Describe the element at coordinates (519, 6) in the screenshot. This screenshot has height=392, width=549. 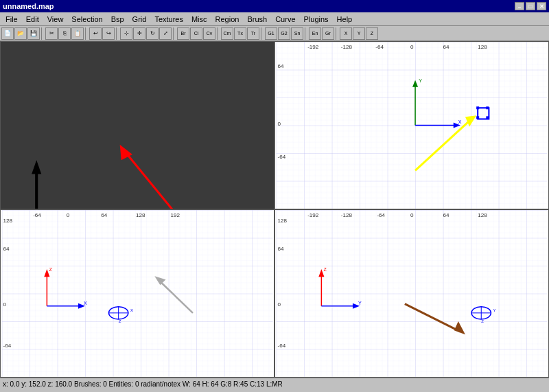
I see `minimize-button: –` at that location.